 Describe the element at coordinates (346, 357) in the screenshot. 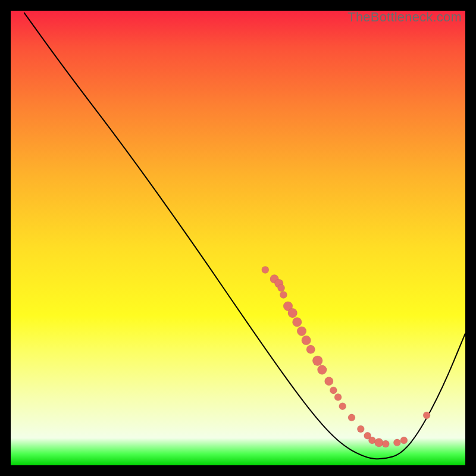

I see `data-points-group` at that location.